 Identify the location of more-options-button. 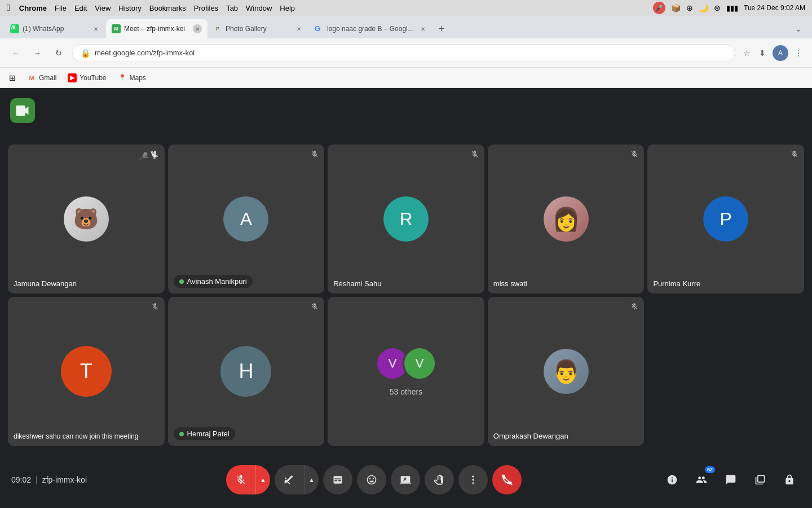
(473, 480).